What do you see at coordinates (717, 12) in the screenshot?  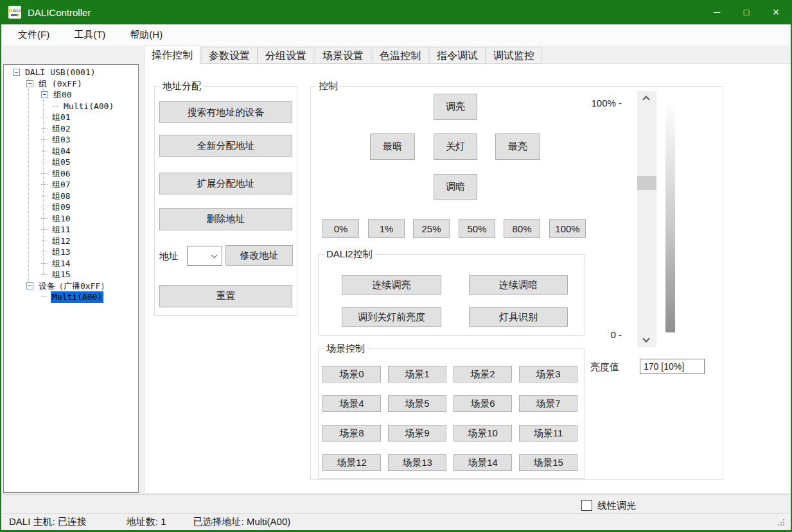 I see `minimize-button: ─` at bounding box center [717, 12].